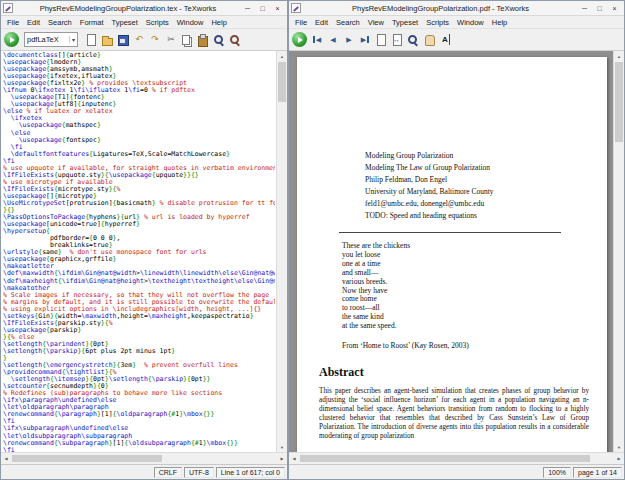 The height and width of the screenshot is (480, 625). What do you see at coordinates (123, 40) in the screenshot?
I see `save-icon` at bounding box center [123, 40].